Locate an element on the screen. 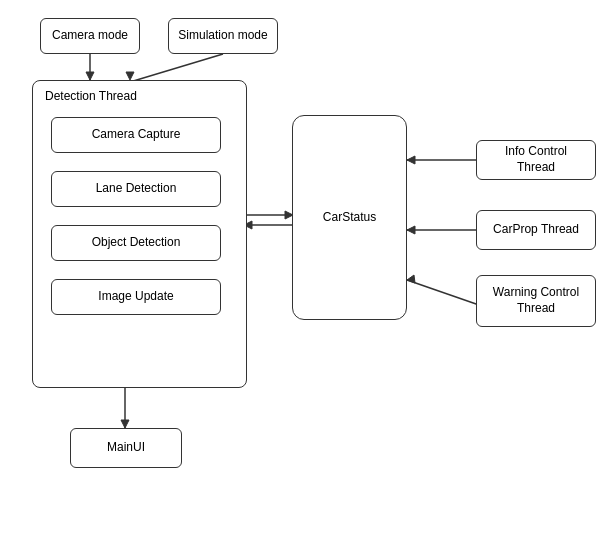 The height and width of the screenshot is (548, 608). detection-thread-label: Detection Thread is located at coordinates (91, 96).